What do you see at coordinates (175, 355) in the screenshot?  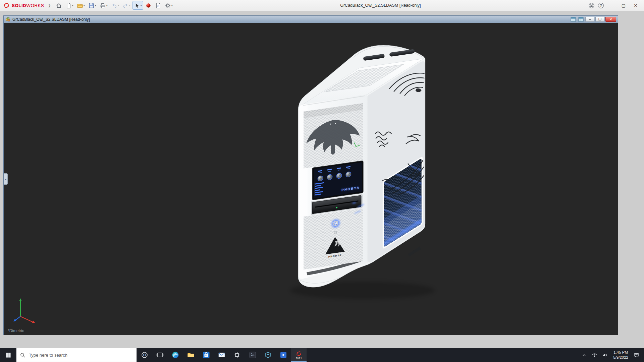 I see `taskbar-app-edge` at bounding box center [175, 355].